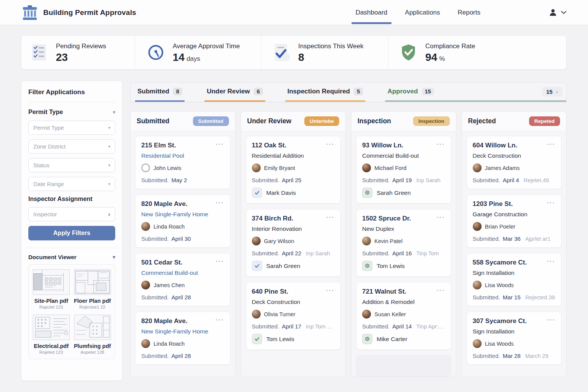 The width and height of the screenshot is (588, 392). What do you see at coordinates (403, 170) in the screenshot?
I see `permit-card: 93 Willow Ln.··· Commercial Build-out Mi…` at bounding box center [403, 170].